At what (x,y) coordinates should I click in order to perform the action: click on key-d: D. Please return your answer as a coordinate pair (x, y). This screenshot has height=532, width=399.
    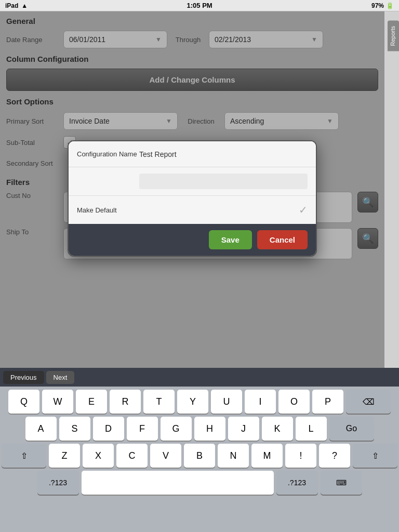
    Looking at the image, I should click on (109, 429).